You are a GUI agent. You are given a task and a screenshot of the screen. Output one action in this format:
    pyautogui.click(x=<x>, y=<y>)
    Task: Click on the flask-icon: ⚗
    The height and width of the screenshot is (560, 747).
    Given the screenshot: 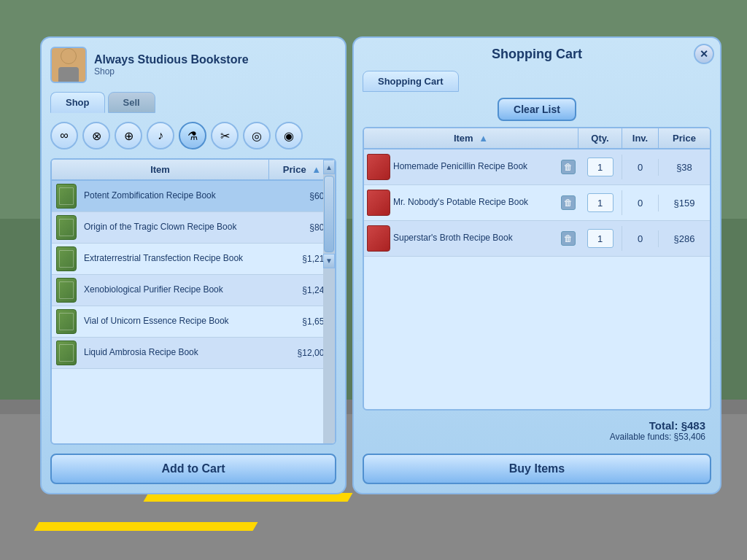 What is the action you would take?
    pyautogui.click(x=193, y=136)
    